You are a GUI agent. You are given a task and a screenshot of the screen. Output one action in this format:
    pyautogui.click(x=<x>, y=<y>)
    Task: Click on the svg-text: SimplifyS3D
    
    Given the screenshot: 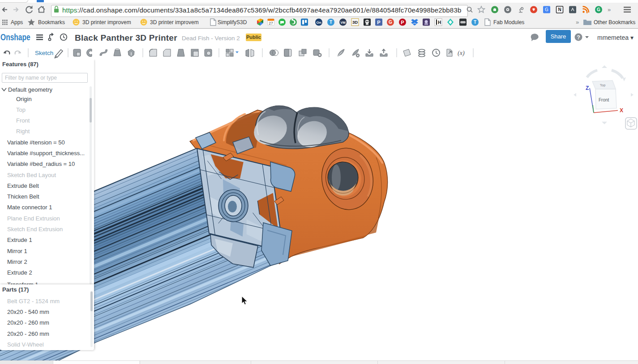 What is the action you would take?
    pyautogui.click(x=232, y=22)
    